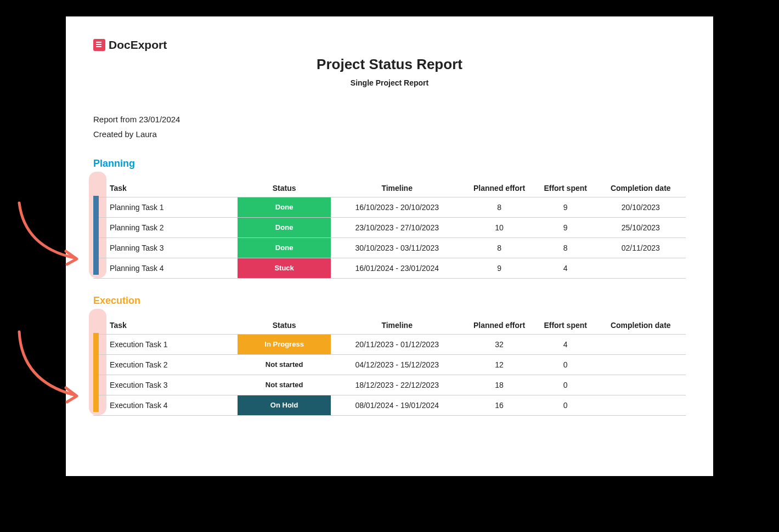 Image resolution: width=779 pixels, height=532 pixels. Describe the element at coordinates (284, 268) in the screenshot. I see `status-badge: Stuck` at that location.